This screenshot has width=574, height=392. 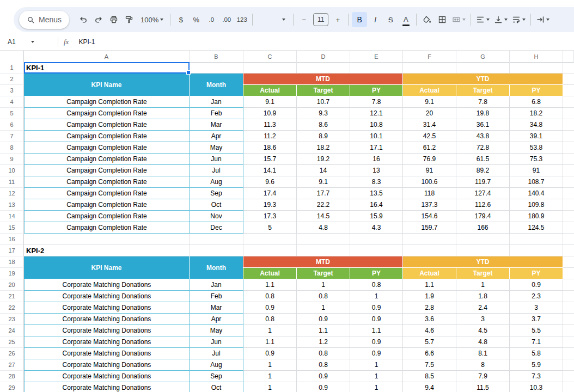 What do you see at coordinates (536, 194) in the screenshot?
I see `cell: 140.4` at bounding box center [536, 194].